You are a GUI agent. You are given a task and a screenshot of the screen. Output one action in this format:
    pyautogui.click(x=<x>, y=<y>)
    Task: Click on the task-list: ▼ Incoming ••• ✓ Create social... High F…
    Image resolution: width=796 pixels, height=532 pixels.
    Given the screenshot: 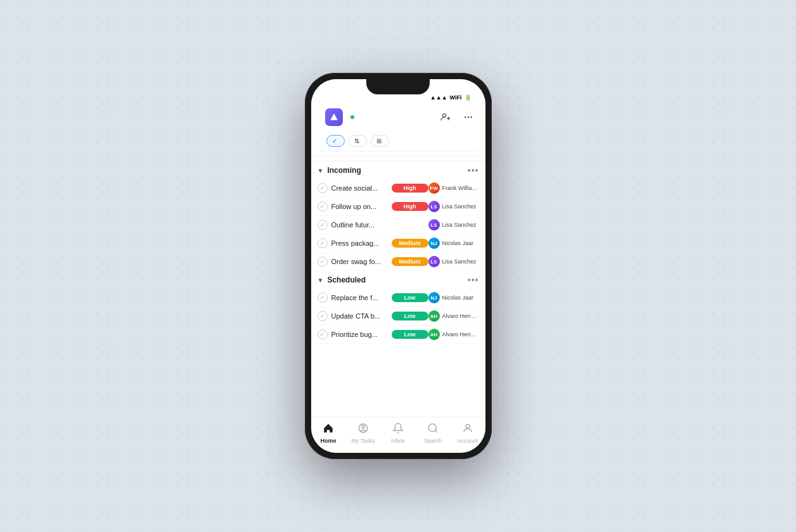 What is the action you would take?
    pyautogui.click(x=398, y=289)
    